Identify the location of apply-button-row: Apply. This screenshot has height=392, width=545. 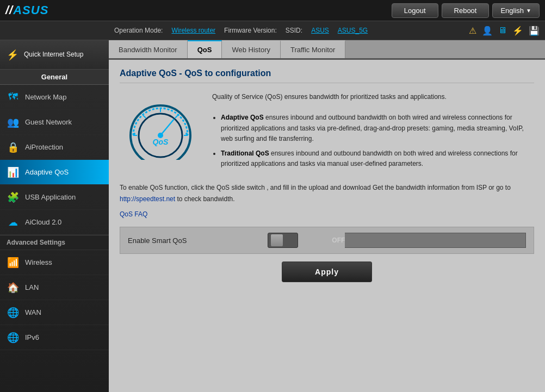
(327, 272).